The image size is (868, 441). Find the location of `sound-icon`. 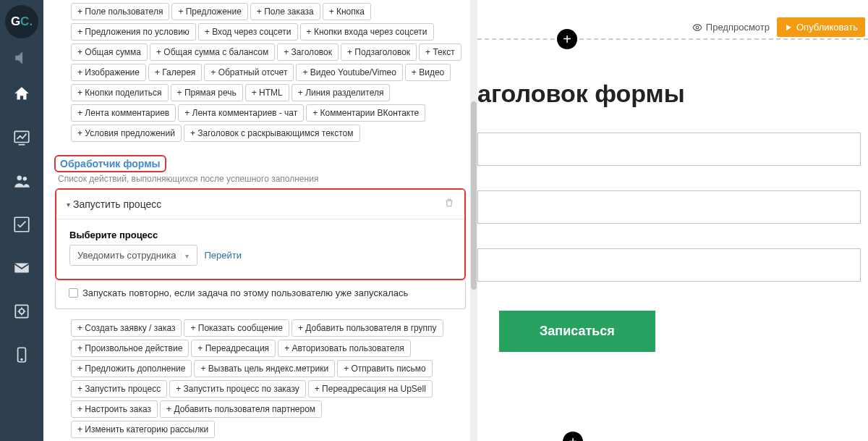

sound-icon is located at coordinates (22, 58).